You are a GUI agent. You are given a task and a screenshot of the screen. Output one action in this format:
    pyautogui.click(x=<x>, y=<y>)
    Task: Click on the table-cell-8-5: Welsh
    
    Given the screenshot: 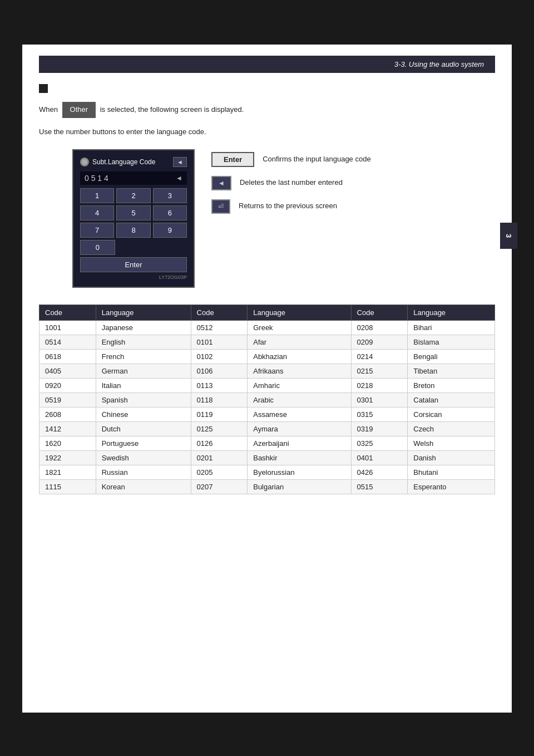 What is the action you would take?
    pyautogui.click(x=452, y=443)
    